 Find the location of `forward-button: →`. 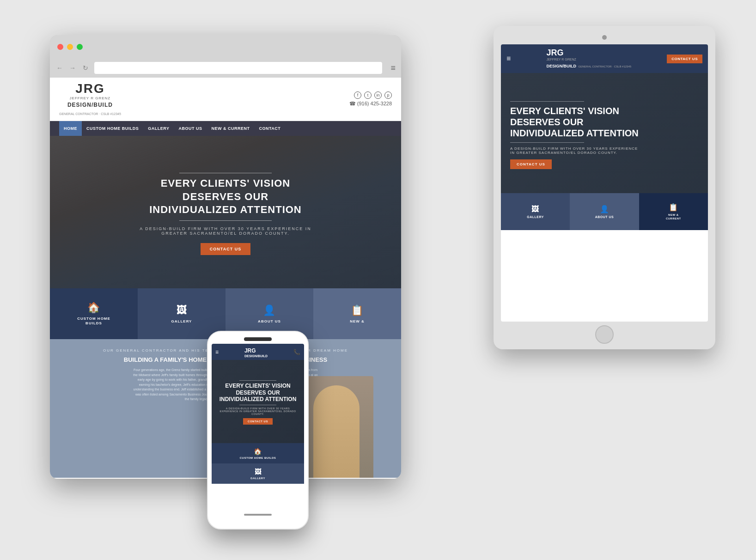

forward-button: → is located at coordinates (73, 68).